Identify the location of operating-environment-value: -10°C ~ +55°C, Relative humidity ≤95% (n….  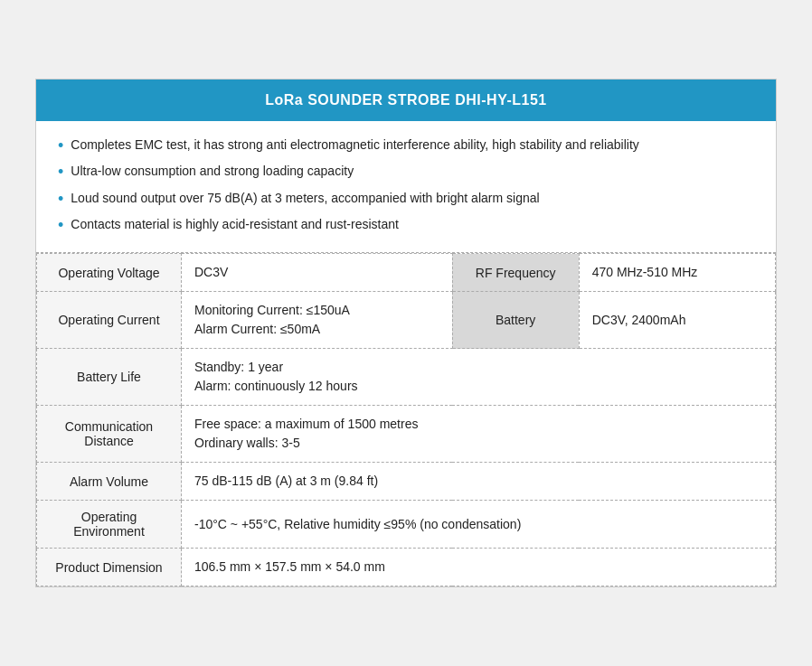
(479, 524).